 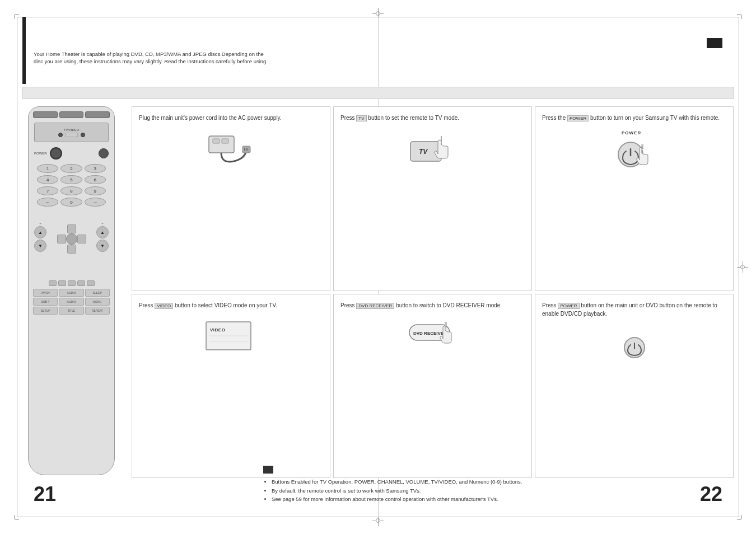 I want to click on remote-func-1: AV/CH, so click(x=45, y=293).